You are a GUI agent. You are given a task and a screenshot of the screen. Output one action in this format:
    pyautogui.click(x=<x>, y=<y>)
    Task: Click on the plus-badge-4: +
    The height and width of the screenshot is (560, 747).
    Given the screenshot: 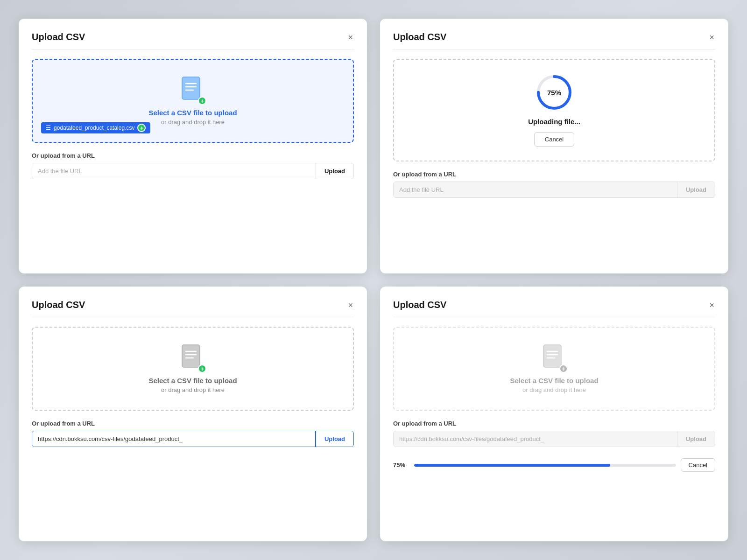 What is the action you would take?
    pyautogui.click(x=564, y=369)
    